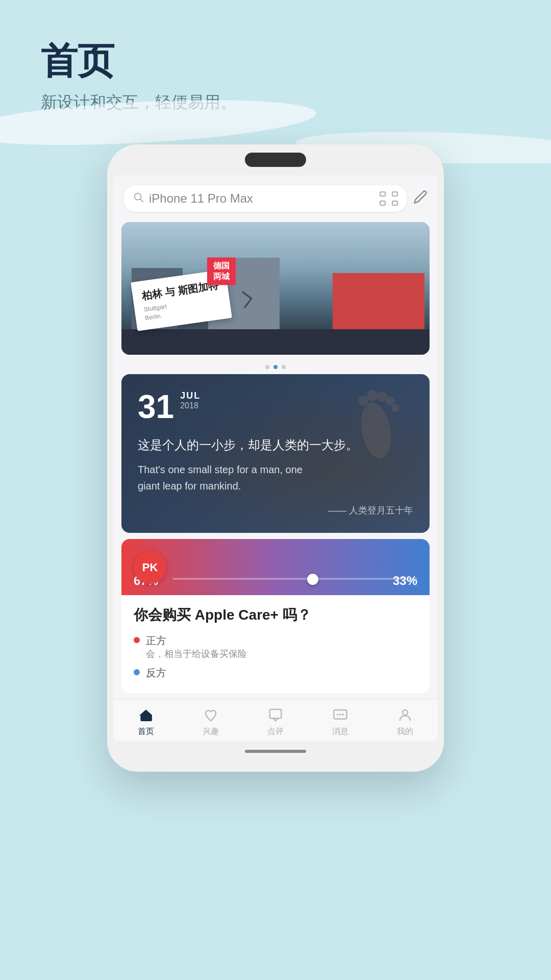 This screenshot has width=551, height=980. What do you see at coordinates (146, 732) in the screenshot?
I see `nav-label-home: 首页` at bounding box center [146, 732].